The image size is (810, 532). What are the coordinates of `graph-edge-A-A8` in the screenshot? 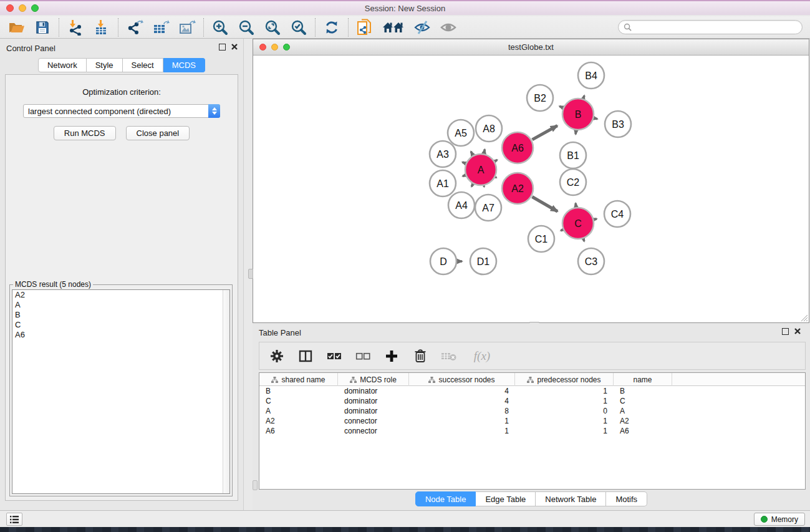 It's located at (484, 151).